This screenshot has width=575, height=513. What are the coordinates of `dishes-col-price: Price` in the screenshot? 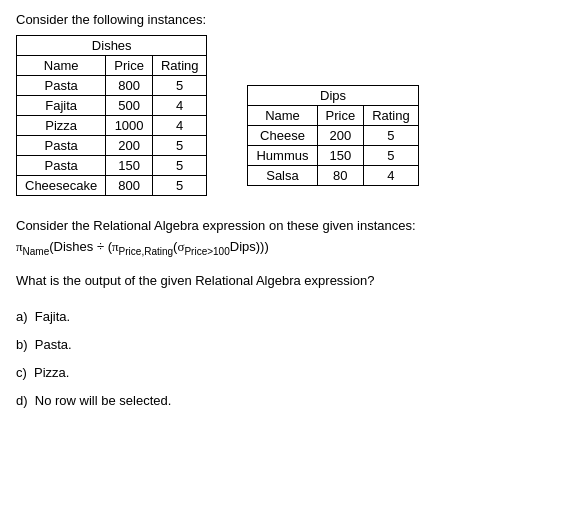 It's located at (130, 66).